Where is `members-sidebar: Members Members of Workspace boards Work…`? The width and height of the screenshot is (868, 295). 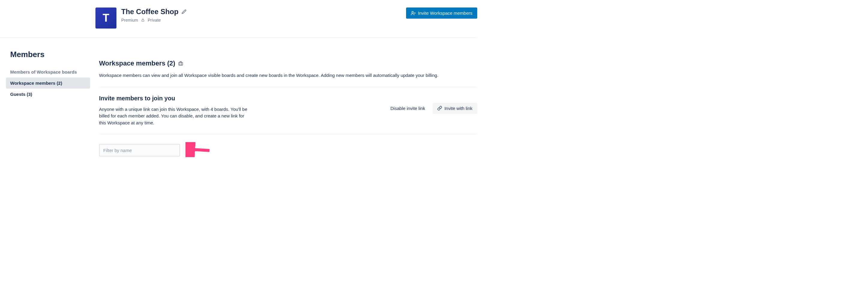 members-sidebar: Members Members of Workspace boards Work… is located at coordinates (48, 104).